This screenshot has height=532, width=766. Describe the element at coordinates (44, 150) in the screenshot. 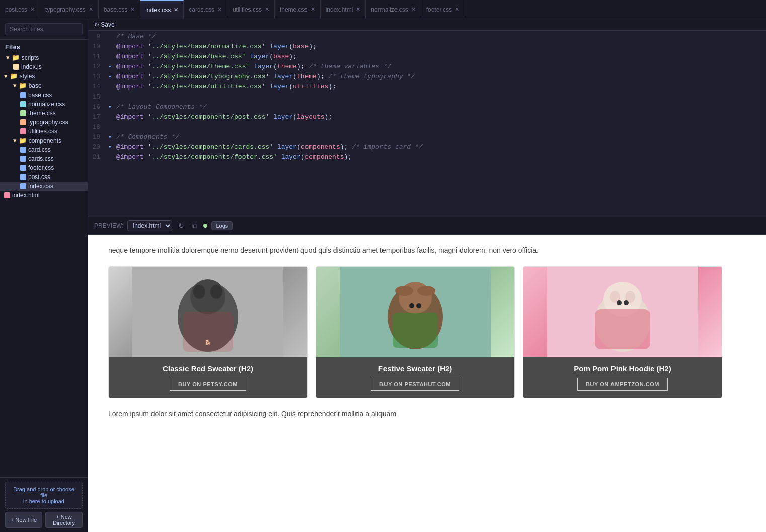

I see `sidebar-item-card-css: card.css` at that location.